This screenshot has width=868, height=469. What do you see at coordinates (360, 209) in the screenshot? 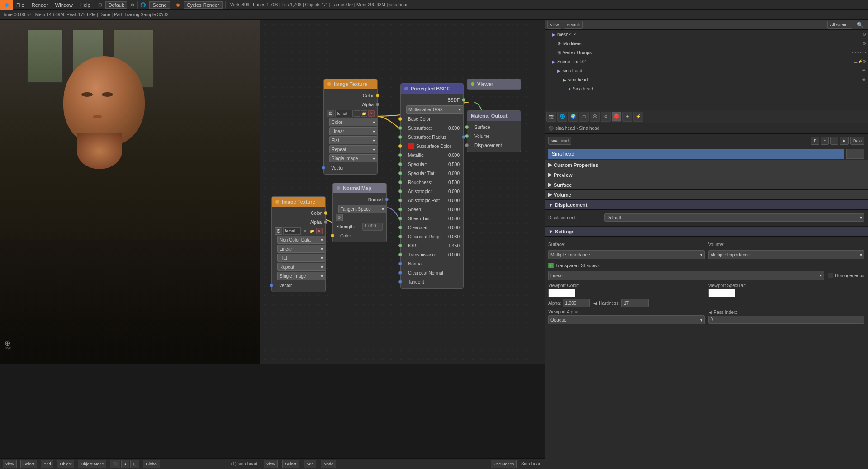
I see `node-nm-tangent-dropdown-row: Tangent Space▾` at bounding box center [360, 209].